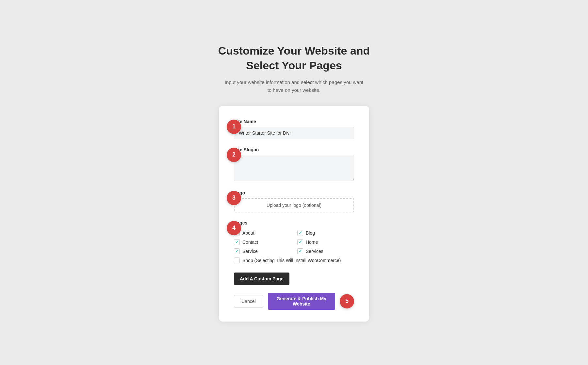  What do you see at coordinates (326, 242) in the screenshot?
I see `page-checkbox-home: ✓ Home` at bounding box center [326, 242].